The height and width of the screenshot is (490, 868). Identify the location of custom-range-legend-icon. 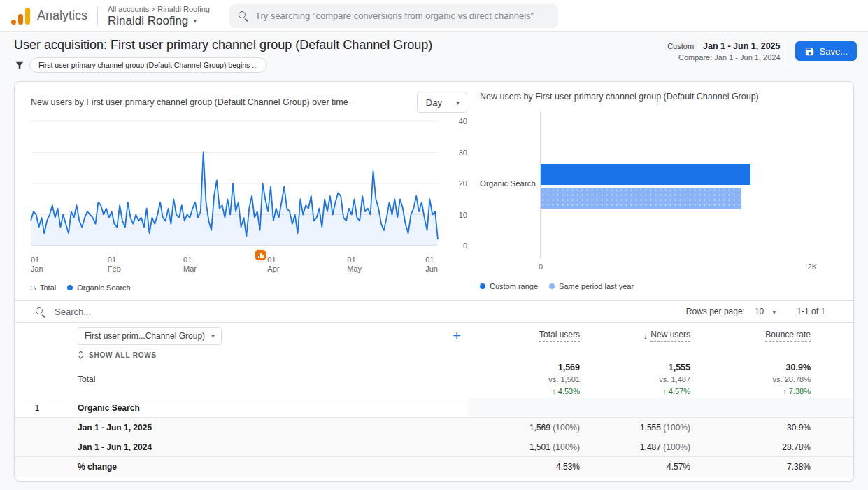
(483, 286).